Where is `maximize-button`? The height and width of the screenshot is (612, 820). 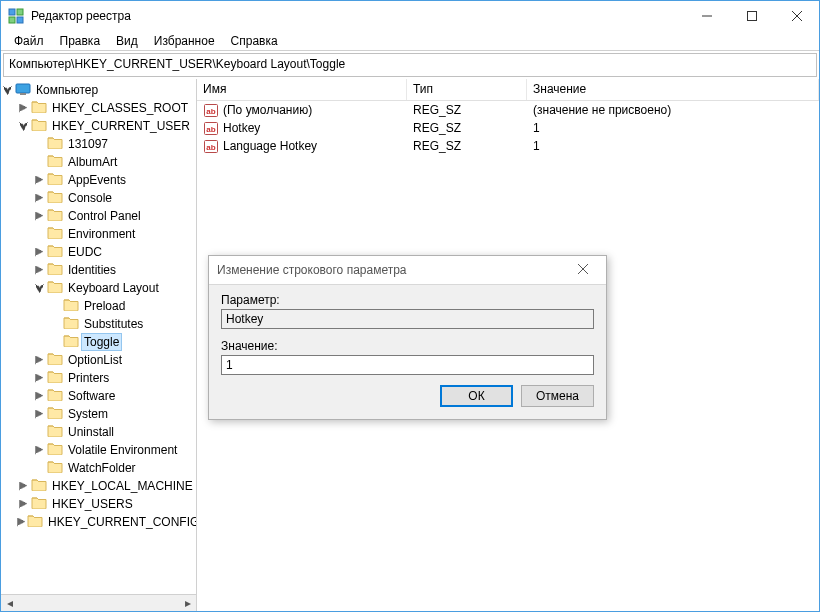
maximize-button is located at coordinates (752, 16).